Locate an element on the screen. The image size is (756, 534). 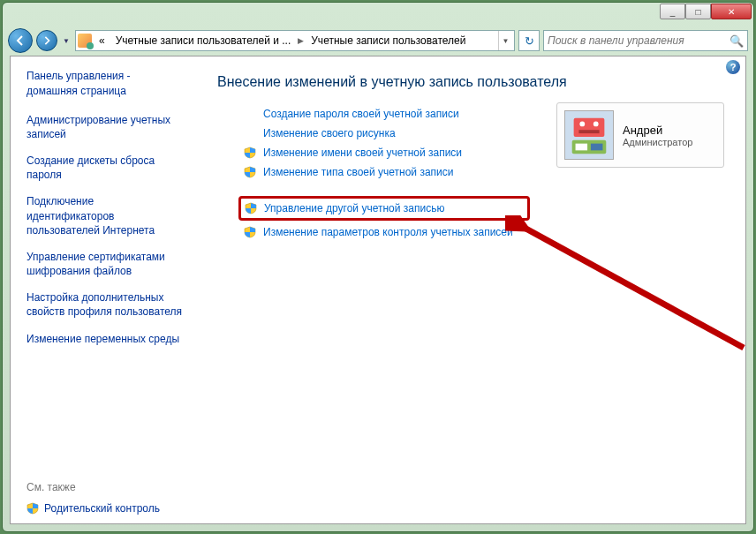
search-input is located at coordinates (639, 41).